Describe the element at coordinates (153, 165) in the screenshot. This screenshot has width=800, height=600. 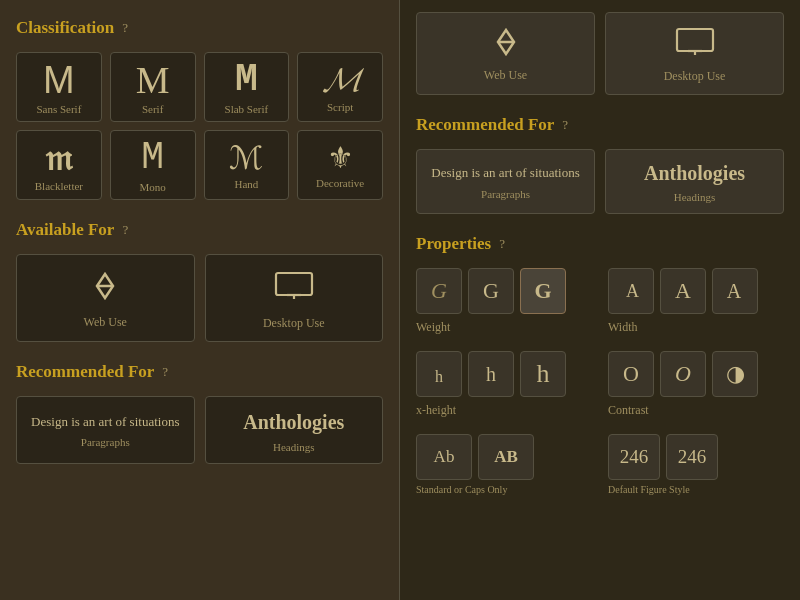
I see `font-tile-mono: M Mono` at that location.